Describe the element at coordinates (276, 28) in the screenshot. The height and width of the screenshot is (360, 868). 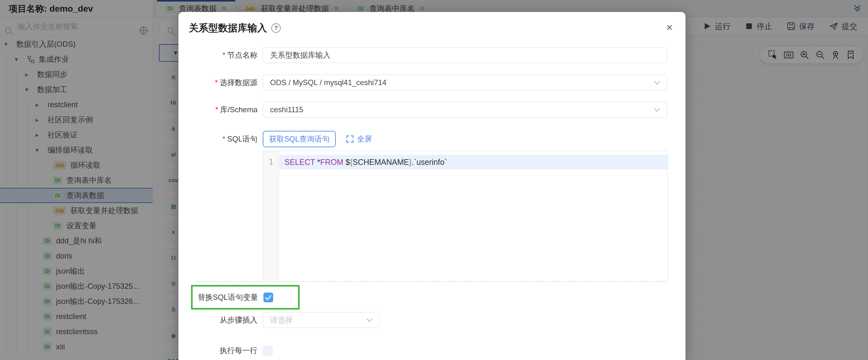
I see `help-icon: ?` at that location.